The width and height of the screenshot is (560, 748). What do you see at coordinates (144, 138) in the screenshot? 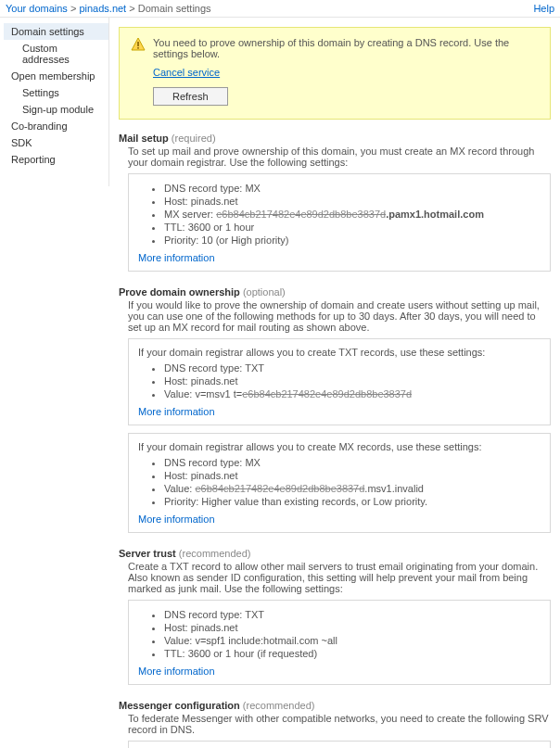
I see `mail-setup-title: Mail setup` at bounding box center [144, 138].